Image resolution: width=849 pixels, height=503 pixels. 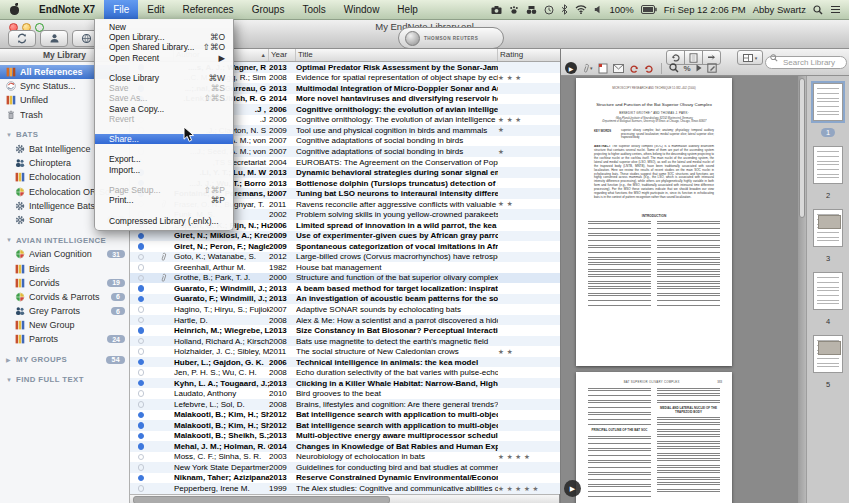 What do you see at coordinates (345, 436) in the screenshot?
I see `table-row: Malakooti, B.; Sheikh, S.; Al-... 2013 M…` at bounding box center [345, 436].